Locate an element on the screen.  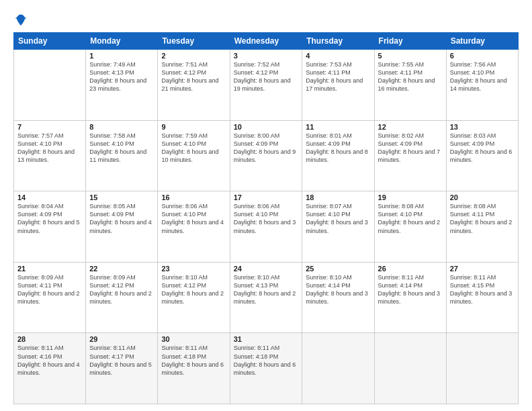
weekday-header-wednesday: Wednesday is located at coordinates (266, 42).